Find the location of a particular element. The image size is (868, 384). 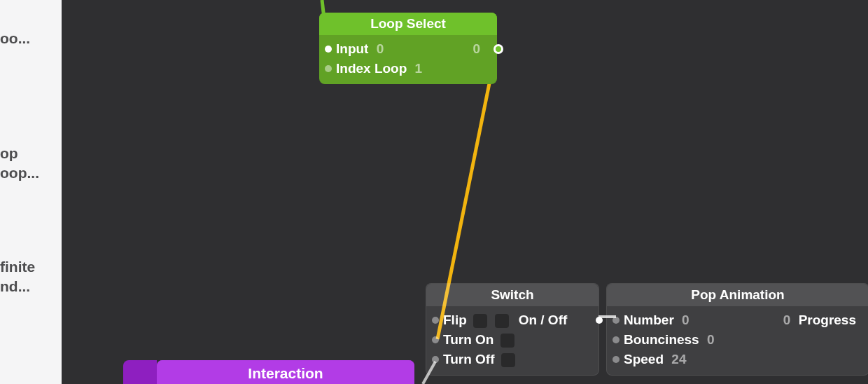

node-title: Switch is located at coordinates (512, 295).